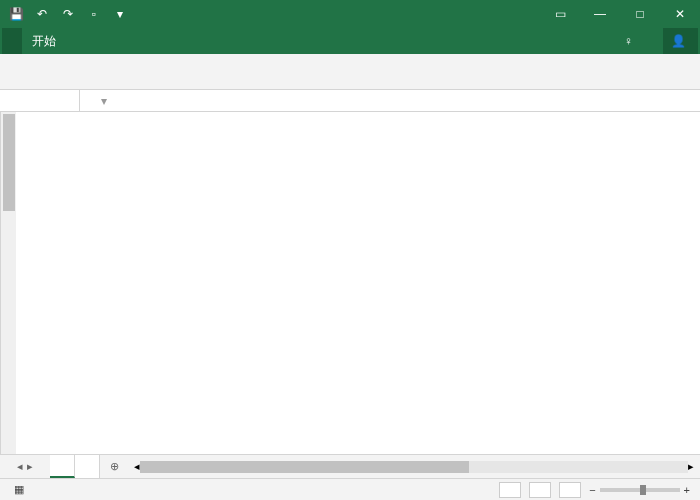 The image size is (700, 500). I want to click on sheet-nav-arrows: ◂ ▸, so click(25, 466).